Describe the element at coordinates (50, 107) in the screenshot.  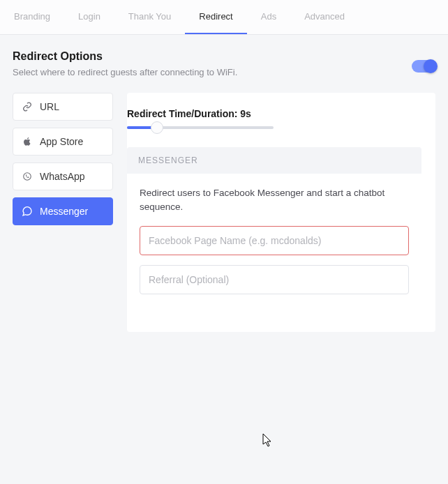
I see `sidebar-item-label: URL` at that location.